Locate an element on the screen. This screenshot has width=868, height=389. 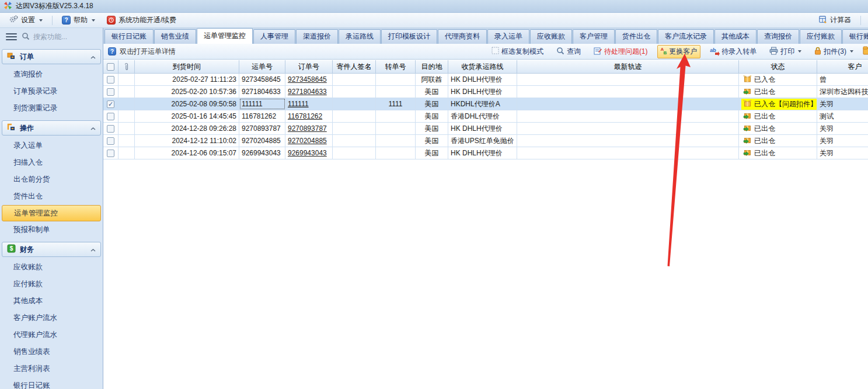
cell-order: 9269943043 is located at coordinates (309, 153).